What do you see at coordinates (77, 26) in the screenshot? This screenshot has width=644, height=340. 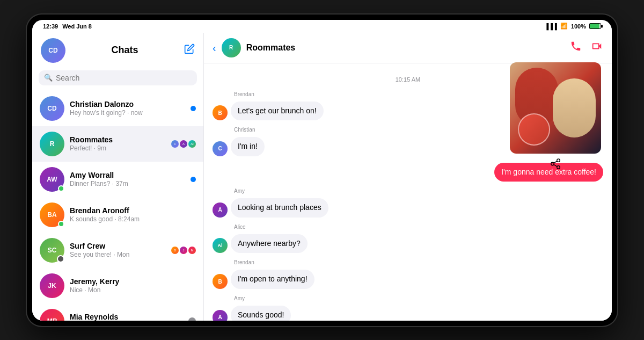 I see `date: Wed Jun 8` at bounding box center [77, 26].